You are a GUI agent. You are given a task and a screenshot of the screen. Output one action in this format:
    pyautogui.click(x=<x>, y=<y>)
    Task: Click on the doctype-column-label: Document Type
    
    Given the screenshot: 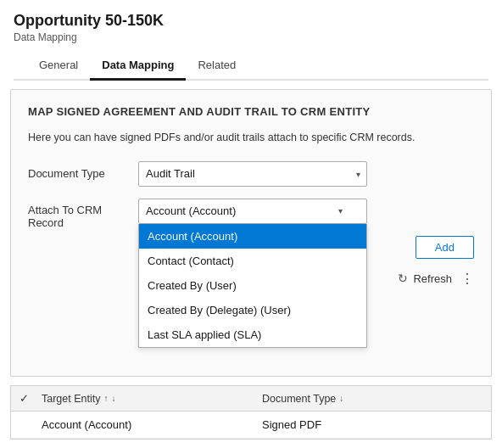 What is the action you would take?
    pyautogui.click(x=298, y=399)
    